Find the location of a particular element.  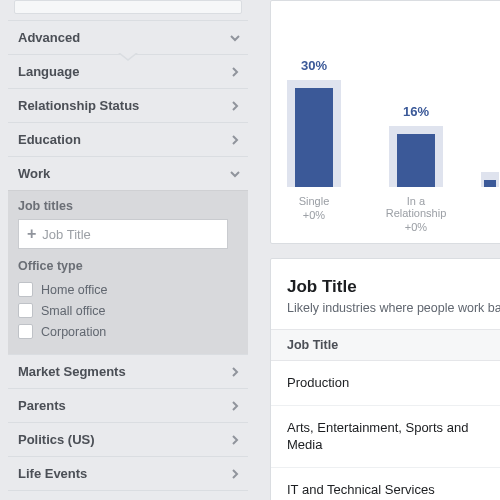

accordion-advanced: Advanced is located at coordinates (128, 37).